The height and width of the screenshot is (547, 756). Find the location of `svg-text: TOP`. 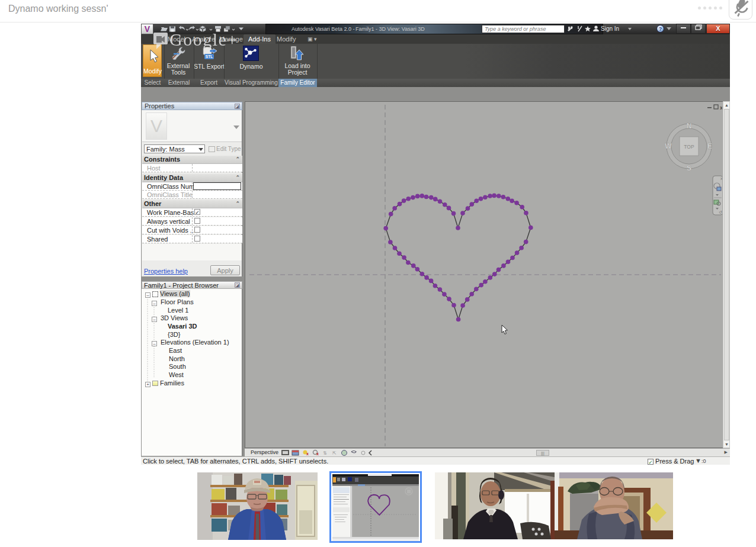

svg-text: TOP is located at coordinates (689, 147).